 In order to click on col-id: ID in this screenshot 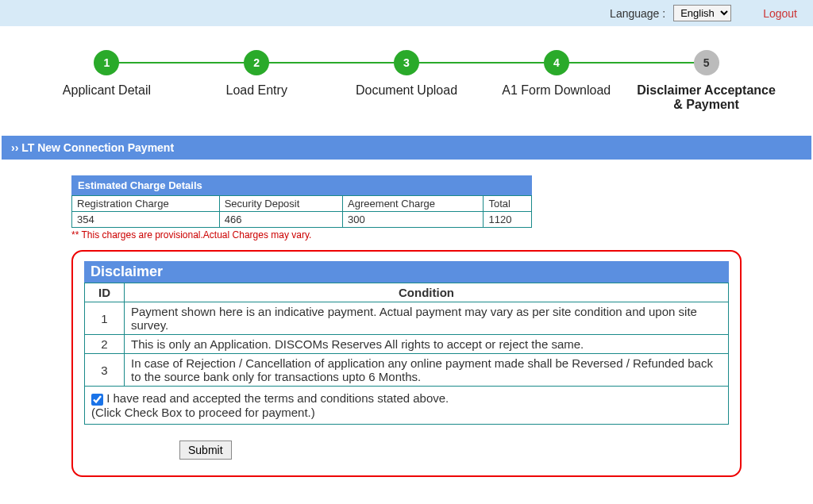, I will do `click(105, 293)`.